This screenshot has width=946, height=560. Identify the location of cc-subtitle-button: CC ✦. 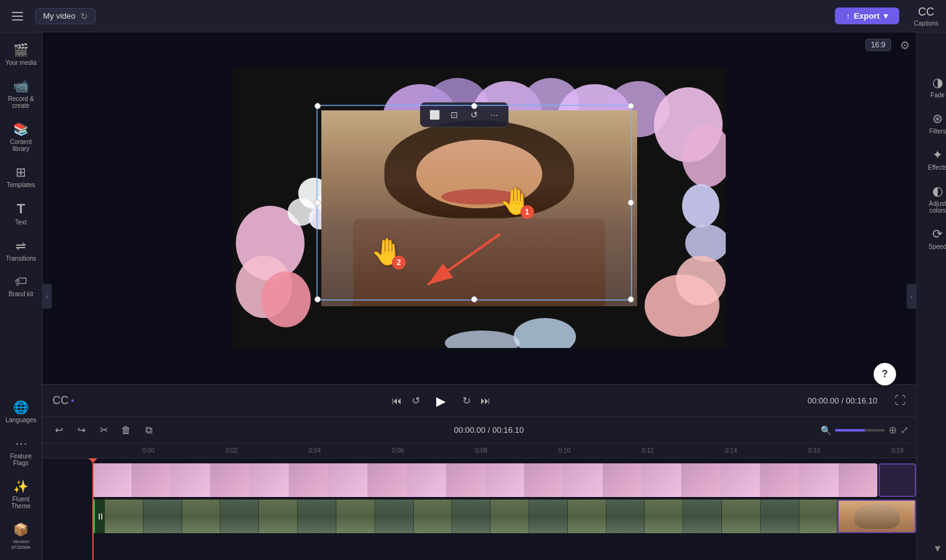
(64, 400).